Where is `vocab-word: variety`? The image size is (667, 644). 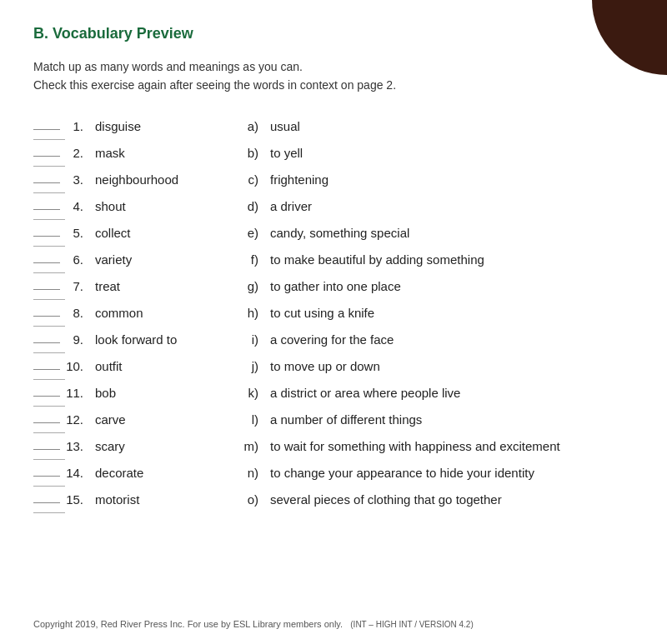
vocab-word: variety is located at coordinates (157, 260).